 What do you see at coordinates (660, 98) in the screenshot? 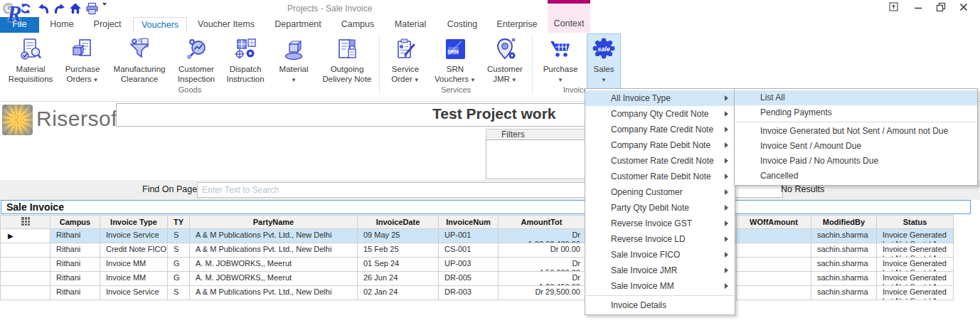
I see `menu-item-all-invoice-type: All Invoice Type` at bounding box center [660, 98].